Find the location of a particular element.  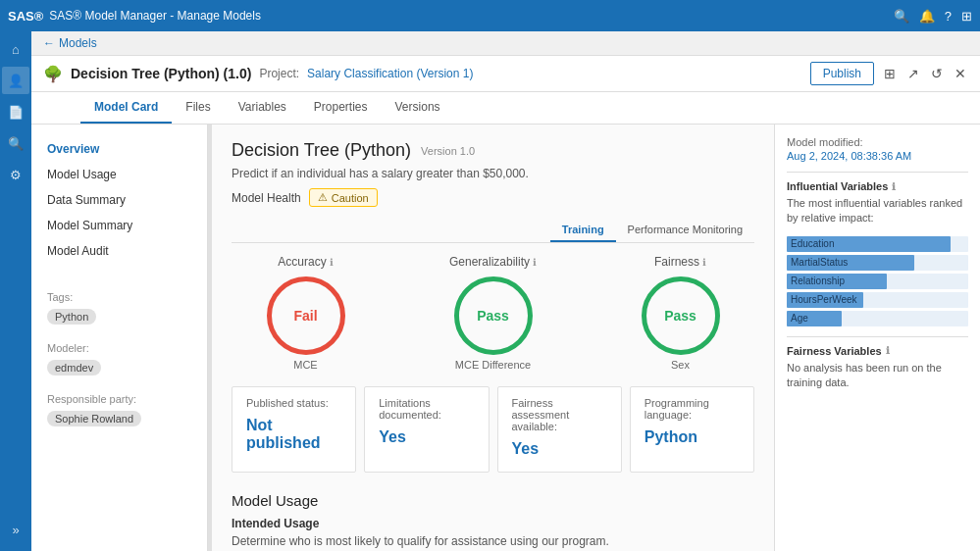

generalizability-value: Pass is located at coordinates (492, 316).